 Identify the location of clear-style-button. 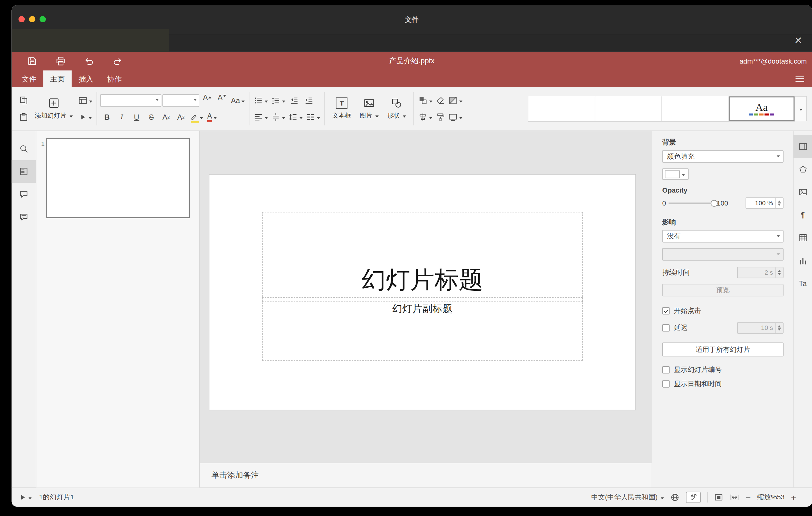
(440, 101).